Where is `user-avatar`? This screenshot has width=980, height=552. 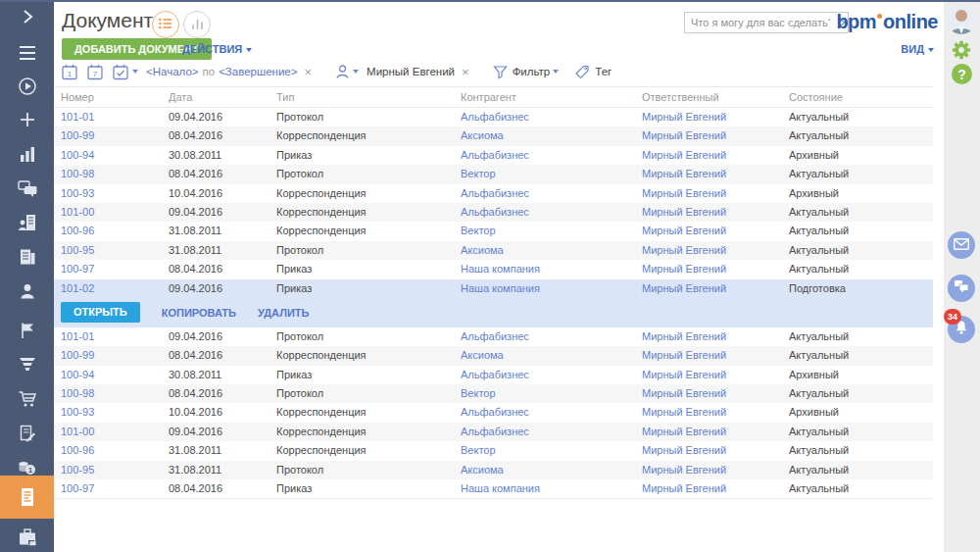 user-avatar is located at coordinates (961, 20).